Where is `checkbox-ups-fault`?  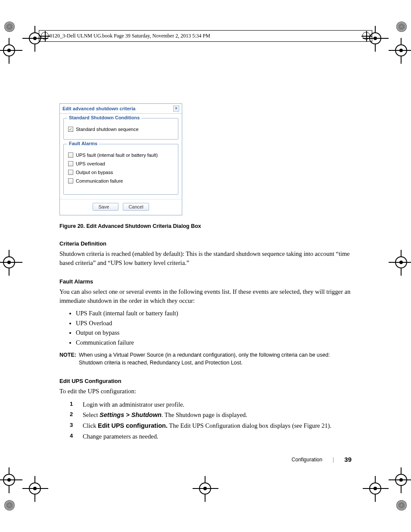
checkbox-ups-fault is located at coordinates (71, 155).